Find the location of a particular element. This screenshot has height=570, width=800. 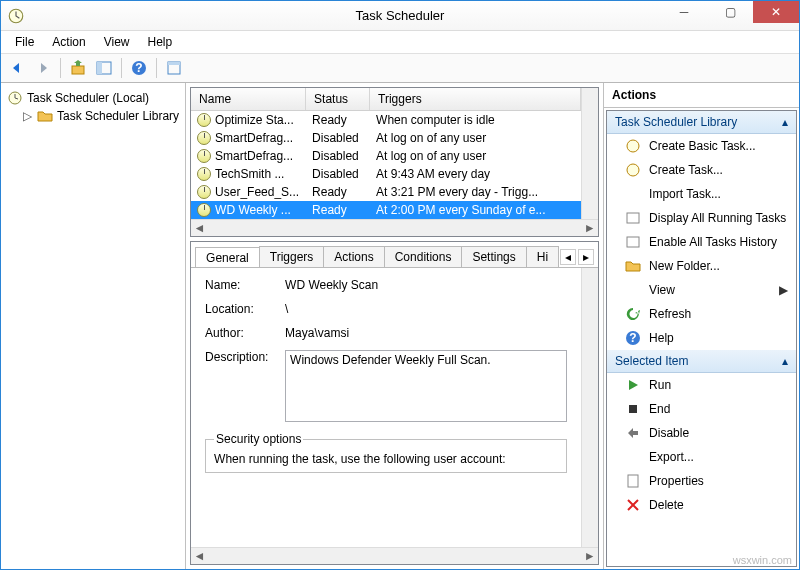

action-label: Help is located at coordinates (662, 338).